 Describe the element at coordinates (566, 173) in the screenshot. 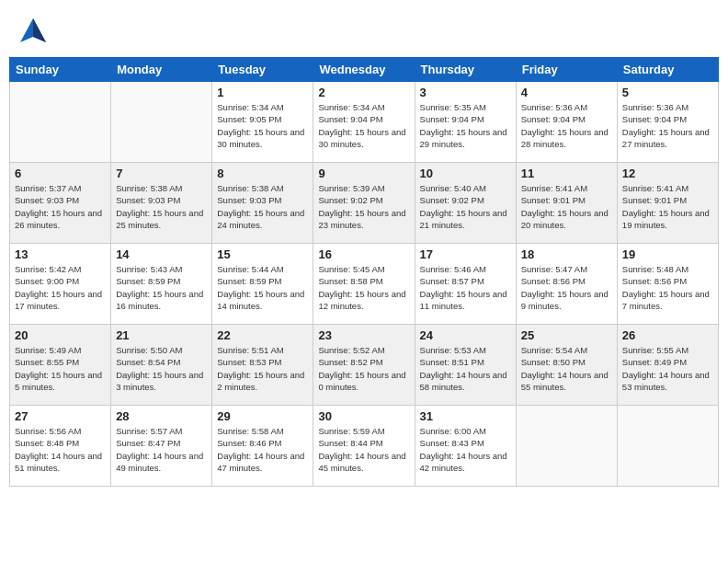

I see `day-number: 11` at that location.